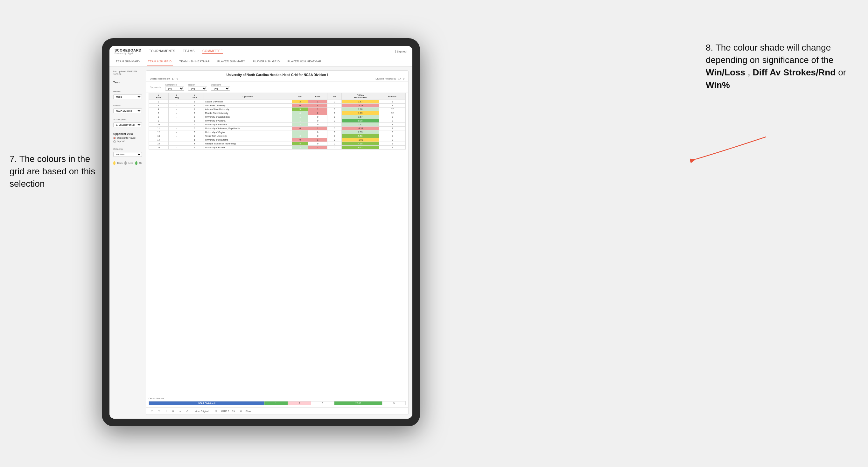 Image resolution: width=868 pixels, height=467 pixels. I want to click on cell-conf: 4, so click(195, 144).